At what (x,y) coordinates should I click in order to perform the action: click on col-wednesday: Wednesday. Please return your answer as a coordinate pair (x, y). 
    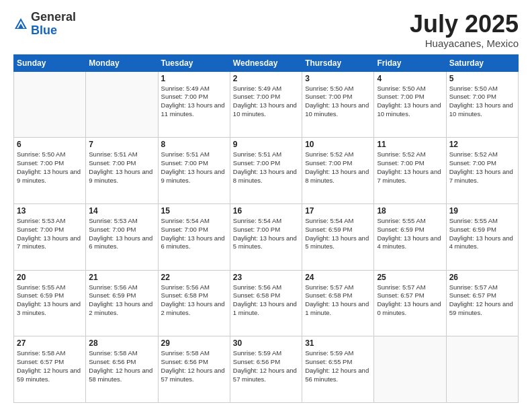
    Looking at the image, I should click on (266, 63).